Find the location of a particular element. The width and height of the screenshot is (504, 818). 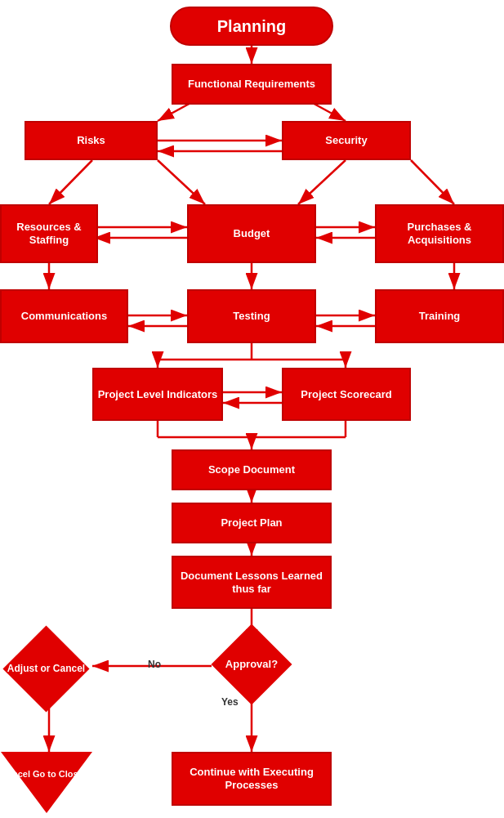

training-node: Training is located at coordinates (439, 316).